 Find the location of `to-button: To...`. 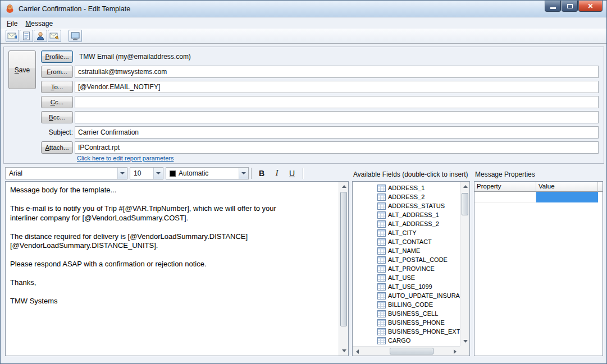

to-button: To... is located at coordinates (57, 87).